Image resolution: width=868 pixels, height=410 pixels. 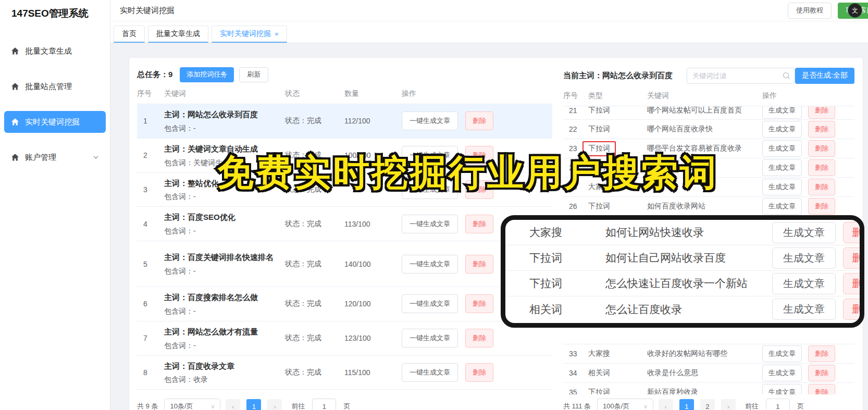 I want to click on tutorial-button: 使用教程, so click(x=810, y=10).